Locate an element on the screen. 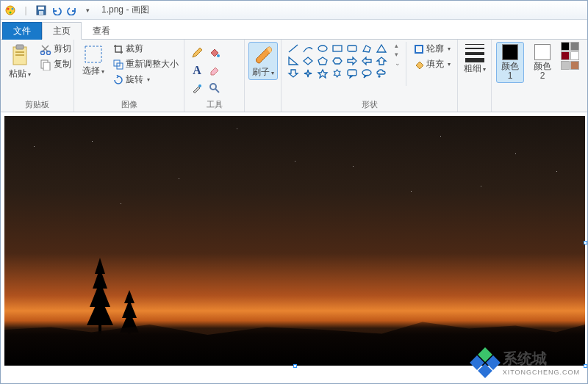 The width and height of the screenshot is (588, 384). shapes-scroll-down: ▾ is located at coordinates (398, 54).